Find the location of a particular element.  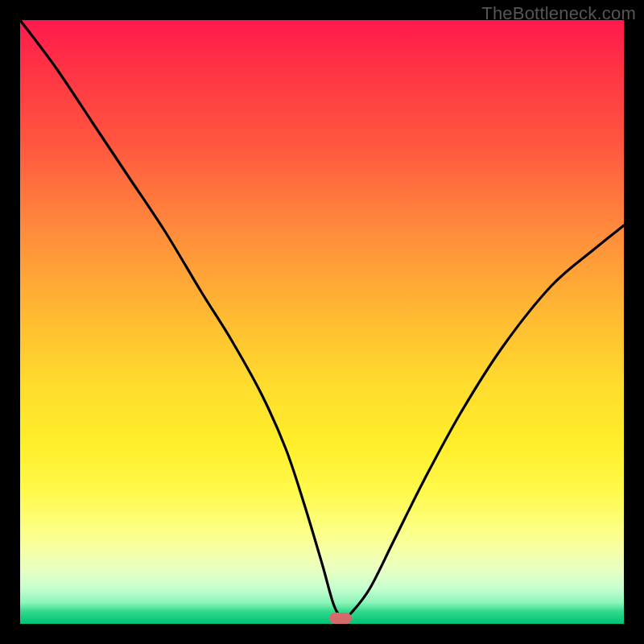

watermark-text: TheBottleneck.com is located at coordinates (559, 14).